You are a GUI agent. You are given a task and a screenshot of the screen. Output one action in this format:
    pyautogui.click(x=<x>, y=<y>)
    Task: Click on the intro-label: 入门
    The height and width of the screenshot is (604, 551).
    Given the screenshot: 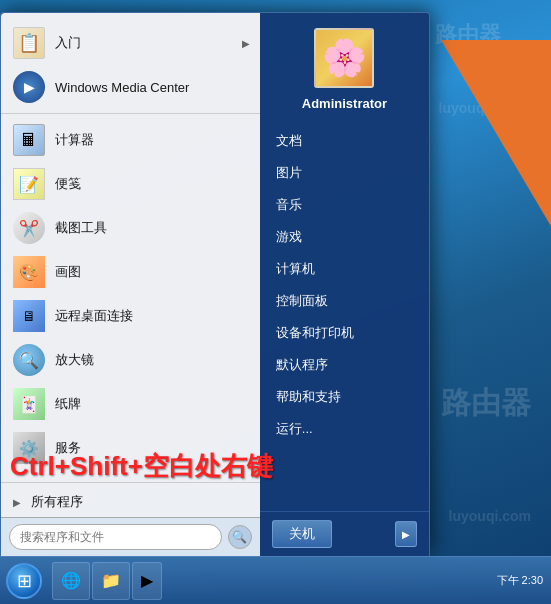 What is the action you would take?
    pyautogui.click(x=68, y=43)
    